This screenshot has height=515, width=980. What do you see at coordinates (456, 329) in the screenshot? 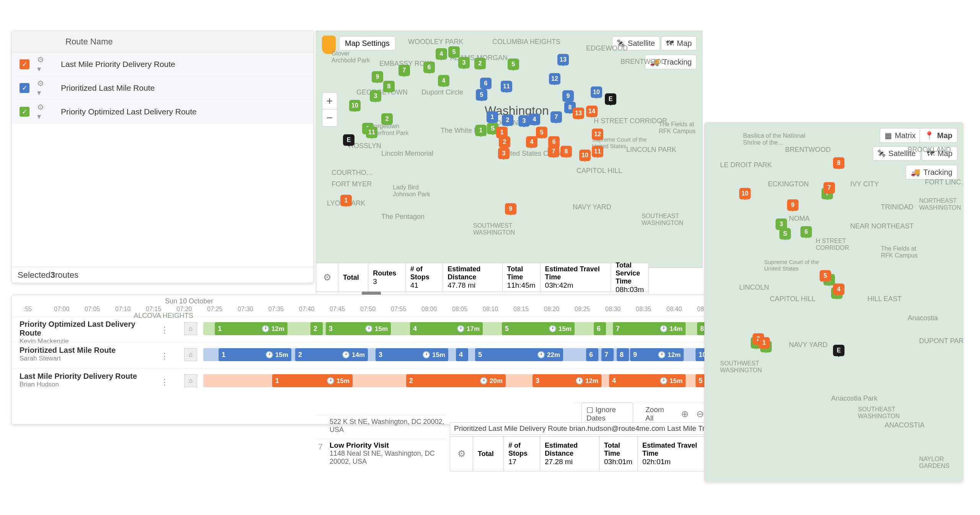
I see `timeline-track: 1🕐 12m23🕐 15m4🕐 17m5🕐 15m67🕐 14m8` at bounding box center [456, 329].